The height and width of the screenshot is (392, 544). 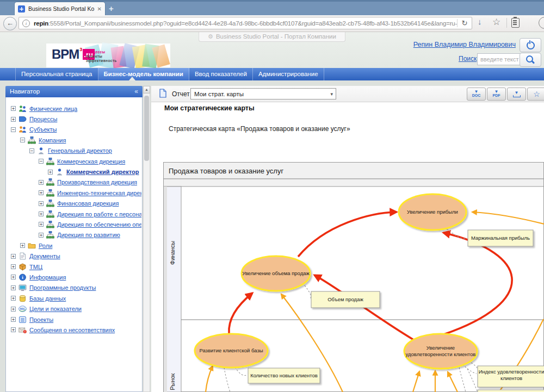 I want to click on new-tab-button: +, so click(x=111, y=9).